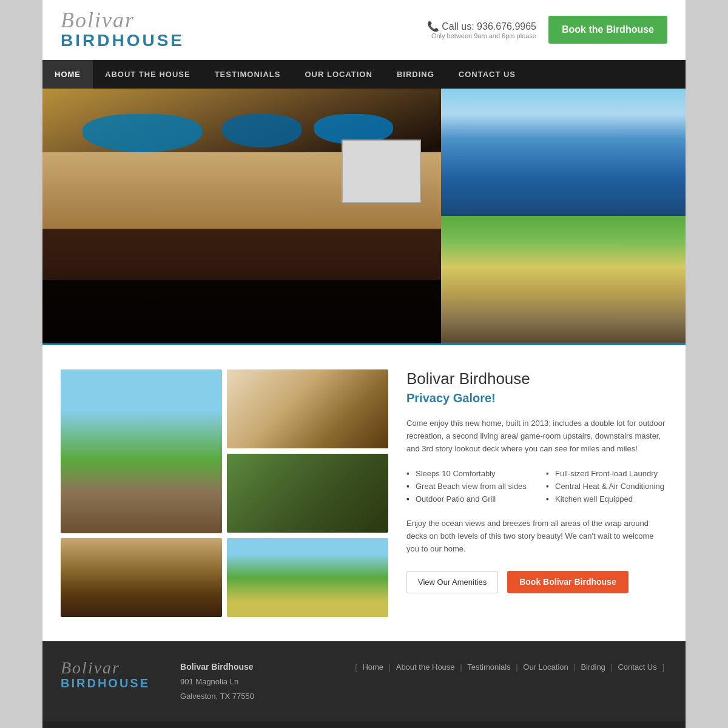 The width and height of the screenshot is (728, 728). Describe the element at coordinates (537, 379) in the screenshot. I see `property-title: Bolivar Birdhouse` at that location.